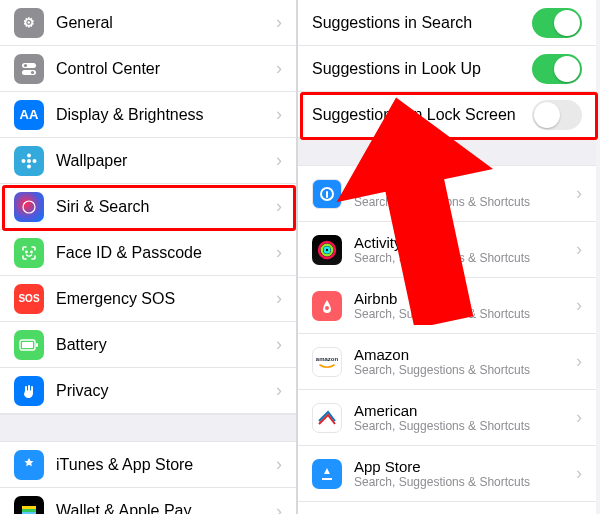  I want to click on toggles-icon, so click(29, 69).